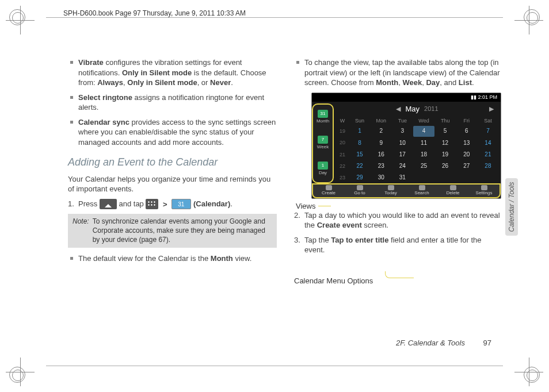 The width and height of the screenshot is (549, 392). What do you see at coordinates (433, 83) in the screenshot?
I see `t: Day` at bounding box center [433, 83].